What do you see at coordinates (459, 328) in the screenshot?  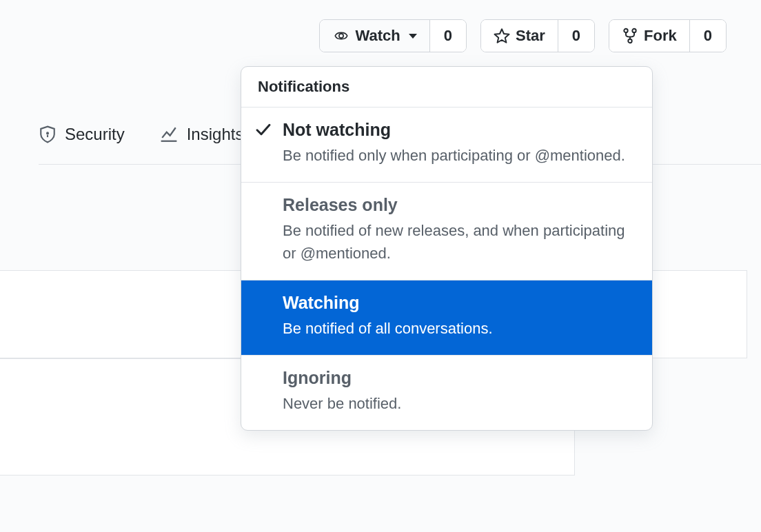 I see `dropdown-item-desc: Be notified of all conversations.` at bounding box center [459, 328].